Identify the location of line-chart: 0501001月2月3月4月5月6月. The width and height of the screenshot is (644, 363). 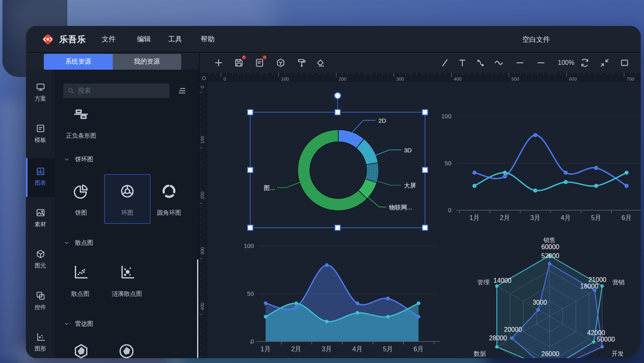
(541, 167).